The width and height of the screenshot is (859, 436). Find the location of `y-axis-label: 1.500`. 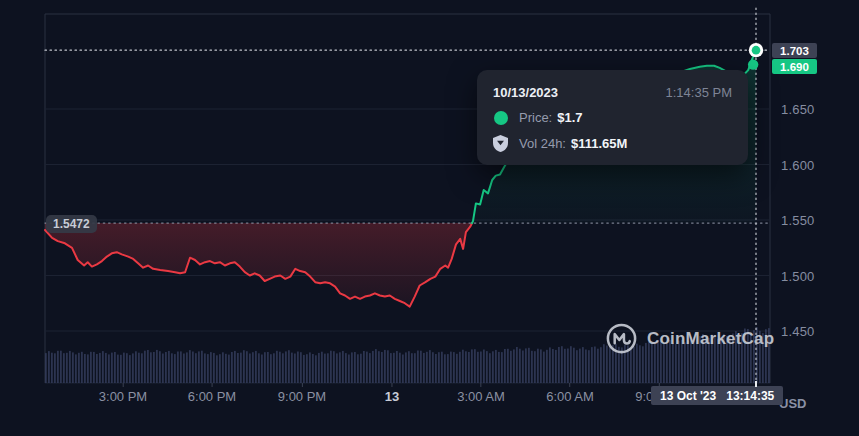

y-axis-label: 1.500 is located at coordinates (798, 276).